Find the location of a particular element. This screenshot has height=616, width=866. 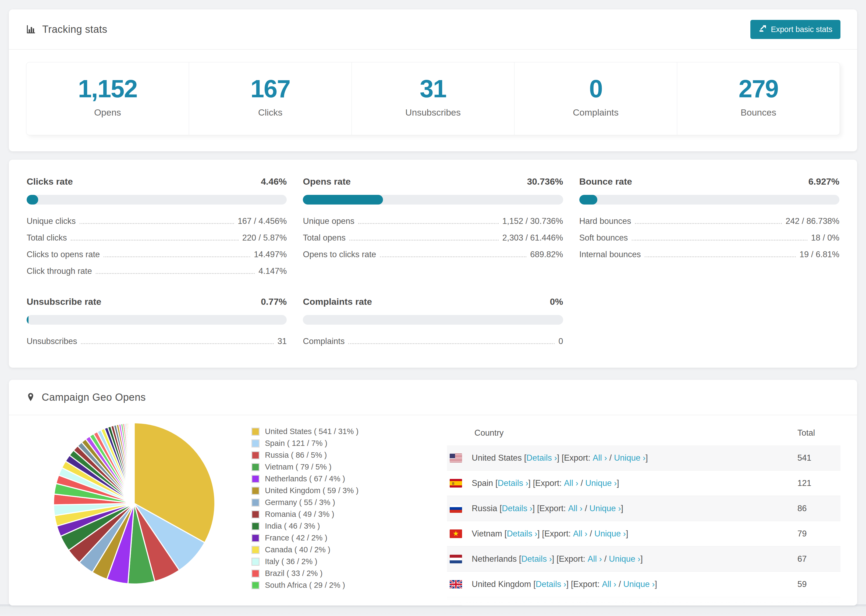

table-row-united-kingdom: United Kingdom [Details ›] [Export: All … is located at coordinates (644, 584).